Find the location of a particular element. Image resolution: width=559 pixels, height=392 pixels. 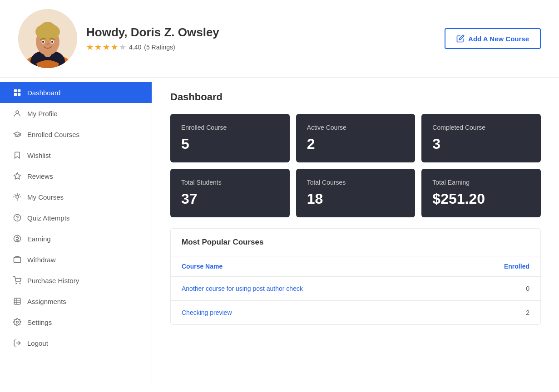

assignments-icon is located at coordinates (17, 301).